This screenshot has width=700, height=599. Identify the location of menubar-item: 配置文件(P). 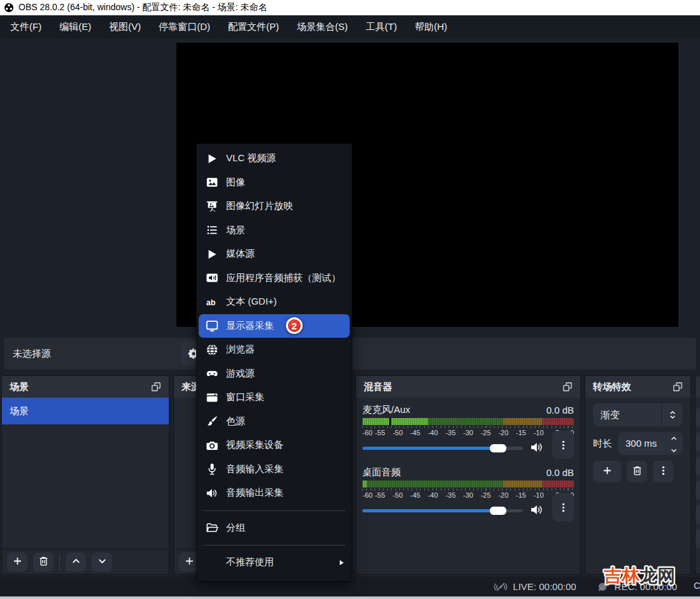
(254, 27).